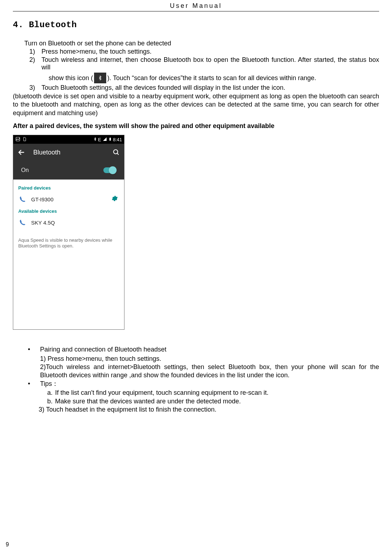 The height and width of the screenshot is (555, 392). What do you see at coordinates (110, 139) in the screenshot?
I see `battery-icon` at bounding box center [110, 139].